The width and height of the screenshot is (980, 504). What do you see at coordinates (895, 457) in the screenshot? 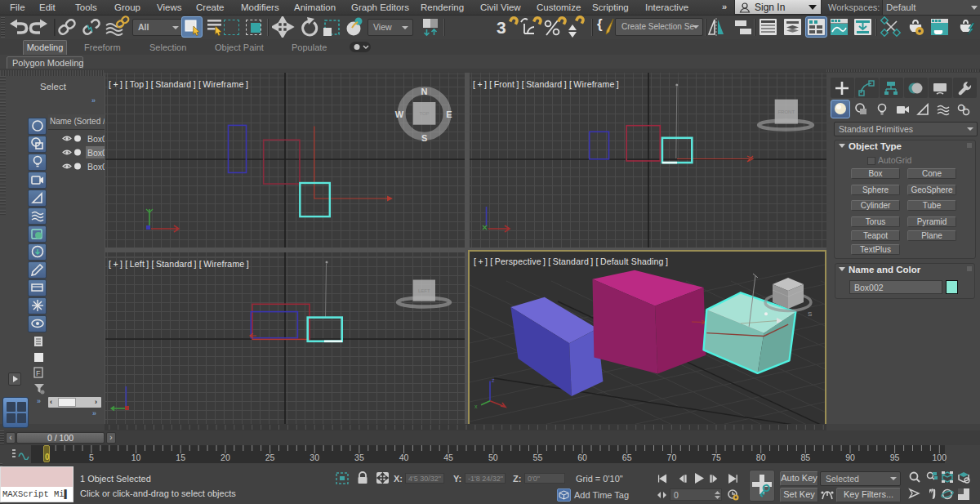
I see `svg-text: 95` at bounding box center [895, 457].